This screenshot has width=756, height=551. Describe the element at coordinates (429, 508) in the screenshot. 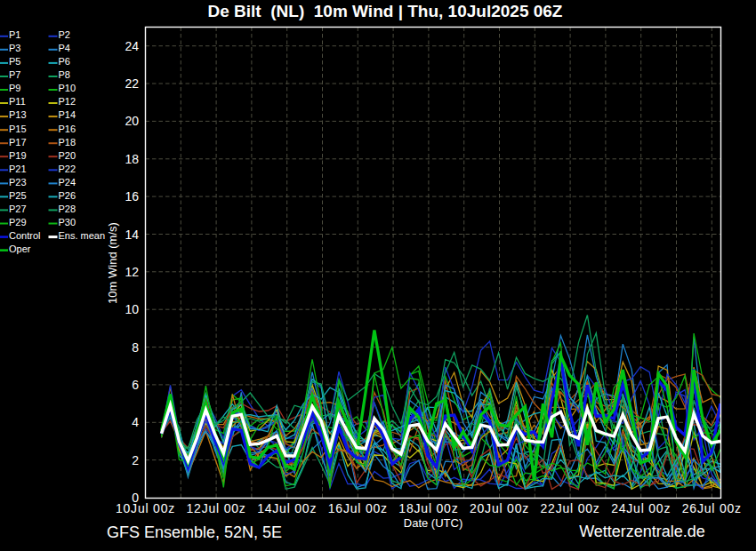

I see `svg-text: 18Jul 00z` at that location.